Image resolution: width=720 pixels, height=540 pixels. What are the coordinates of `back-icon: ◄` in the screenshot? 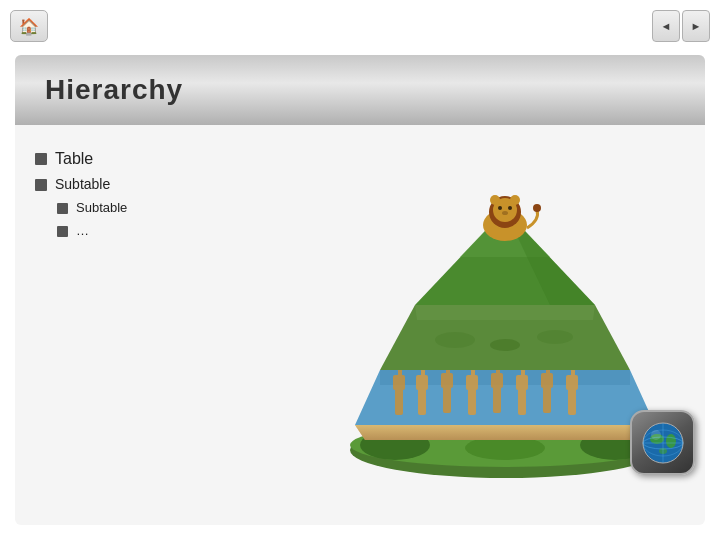 It's located at (666, 26).